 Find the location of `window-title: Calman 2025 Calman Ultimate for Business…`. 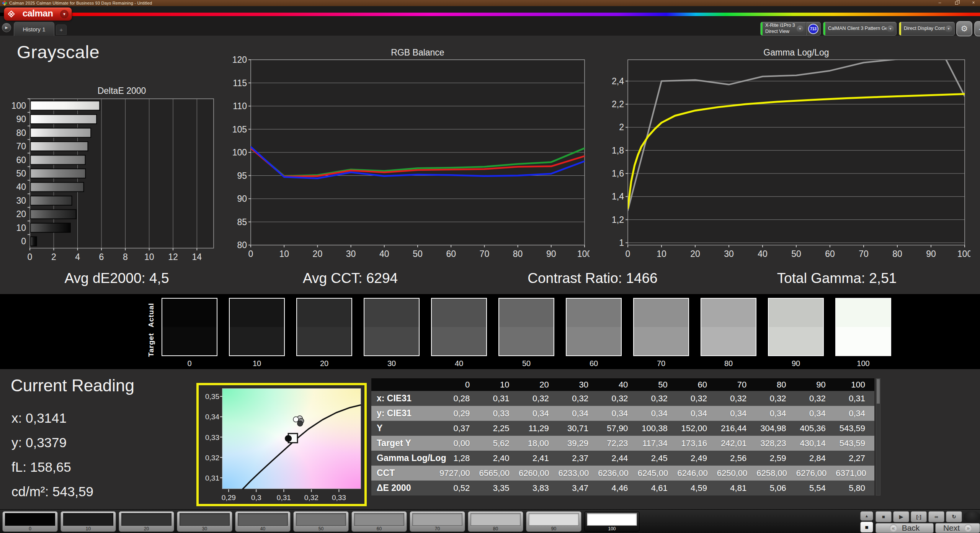

window-title: Calman 2025 Calman Ultimate for Business… is located at coordinates (80, 3).